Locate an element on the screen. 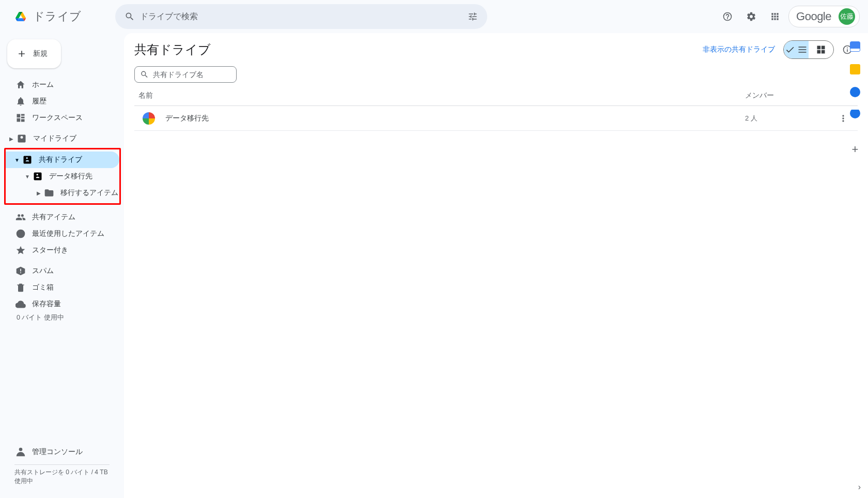  cloud-icon is located at coordinates (21, 304).